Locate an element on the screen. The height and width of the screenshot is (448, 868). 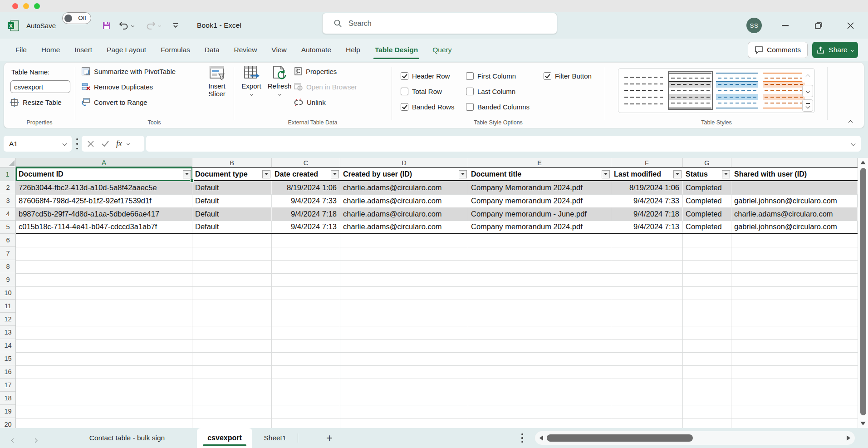
cell: Completed is located at coordinates (707, 188).